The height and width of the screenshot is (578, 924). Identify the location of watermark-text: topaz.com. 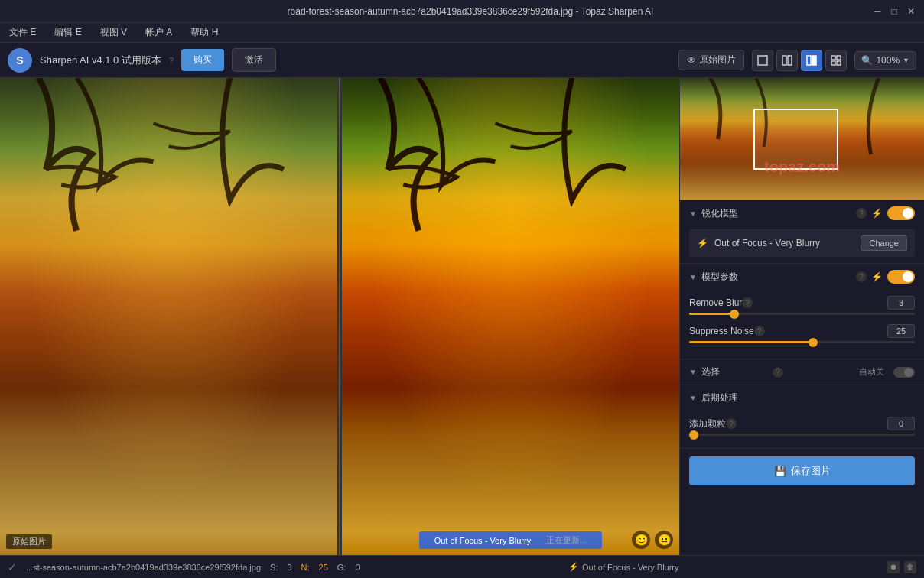
(802, 167).